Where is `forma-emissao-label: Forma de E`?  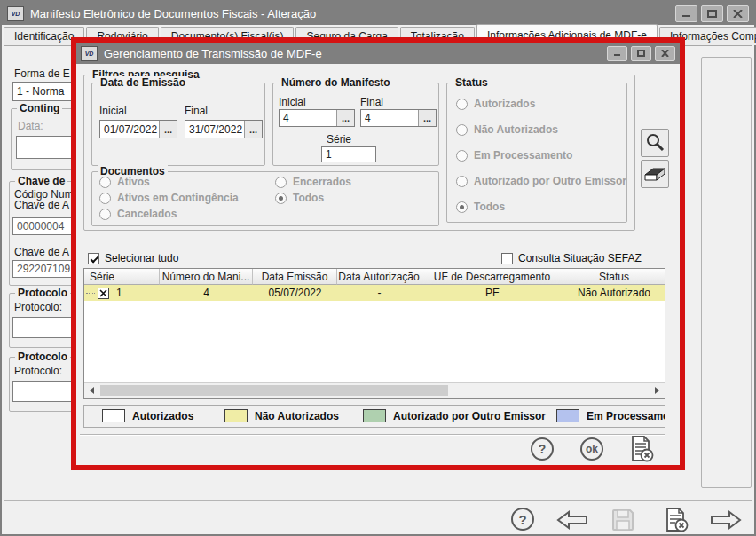 forma-emissao-label: Forma de E is located at coordinates (43, 74).